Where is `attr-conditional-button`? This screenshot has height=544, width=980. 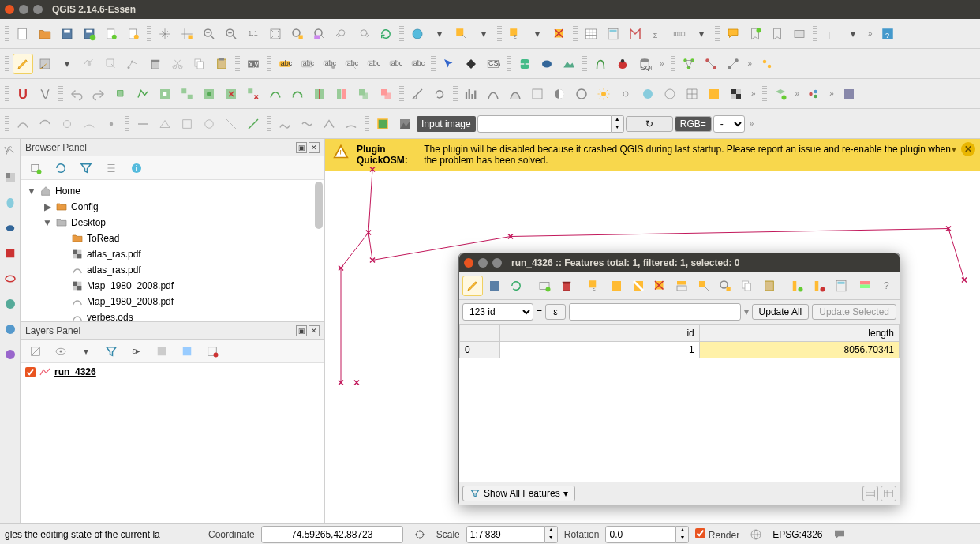 attr-conditional-button is located at coordinates (865, 286).